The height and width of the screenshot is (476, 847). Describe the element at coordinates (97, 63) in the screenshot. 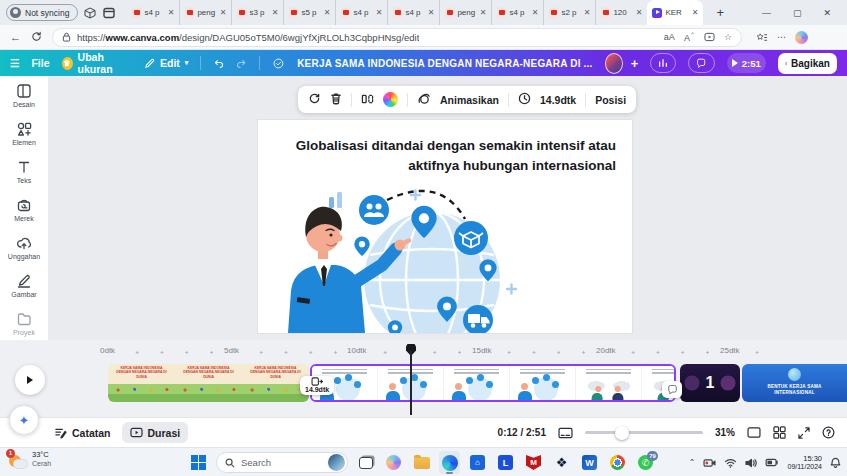

I see `resize-button: ♛ Ubah ukuran` at that location.